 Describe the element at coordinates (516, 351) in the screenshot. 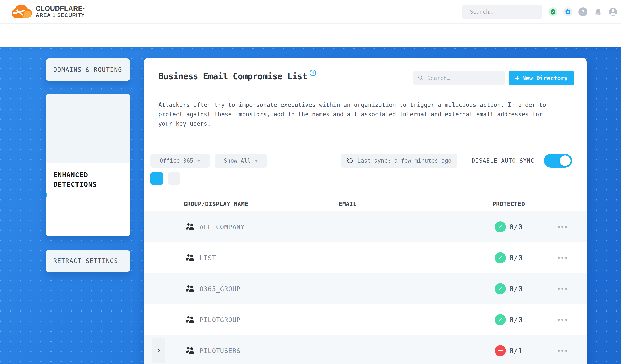

I see `protected-count: 0/1` at that location.